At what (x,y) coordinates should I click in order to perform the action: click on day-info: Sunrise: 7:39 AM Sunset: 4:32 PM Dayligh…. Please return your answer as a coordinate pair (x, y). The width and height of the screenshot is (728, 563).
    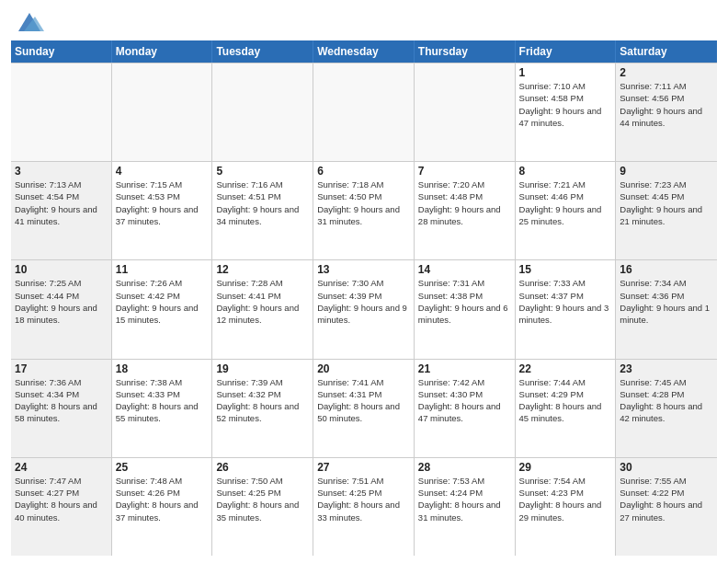
    Looking at the image, I should click on (263, 401).